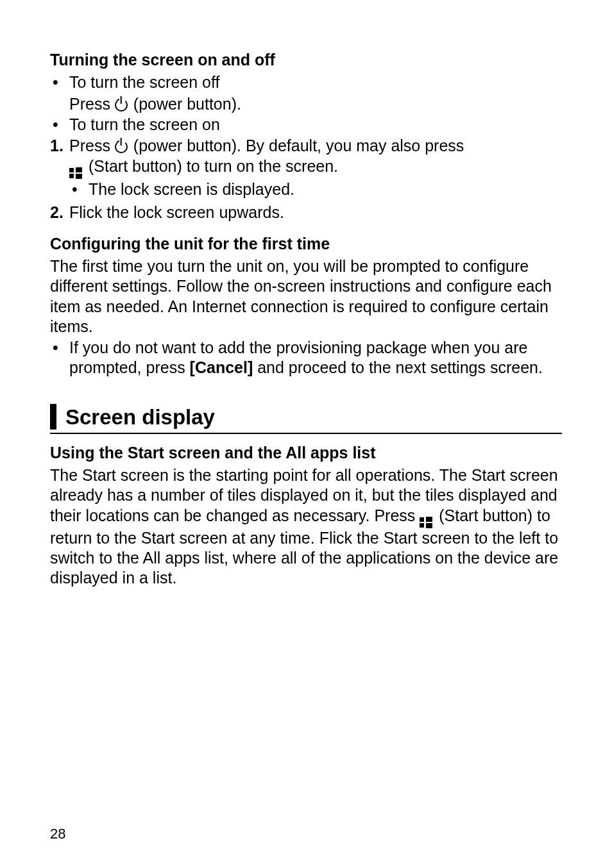  What do you see at coordinates (306, 82) in the screenshot?
I see `bullet-screen-off: • To turn the screen off` at bounding box center [306, 82].